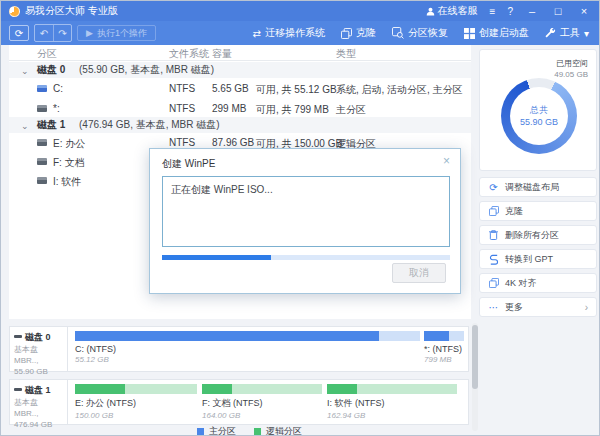 The width and height of the screenshot is (600, 436). I want to click on menu-icon: ≡, so click(493, 12).